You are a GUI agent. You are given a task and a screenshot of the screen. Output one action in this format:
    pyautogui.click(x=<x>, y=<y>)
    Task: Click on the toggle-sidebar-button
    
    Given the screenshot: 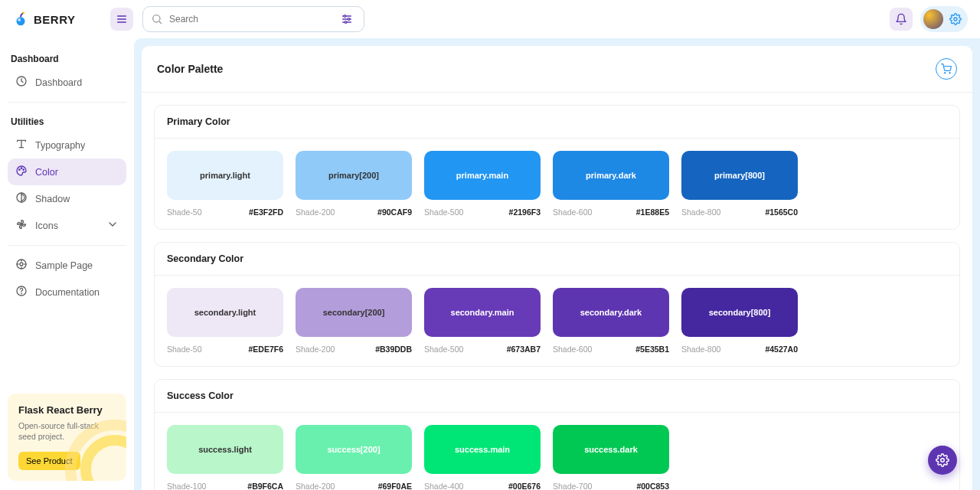 What is the action you would take?
    pyautogui.click(x=122, y=19)
    